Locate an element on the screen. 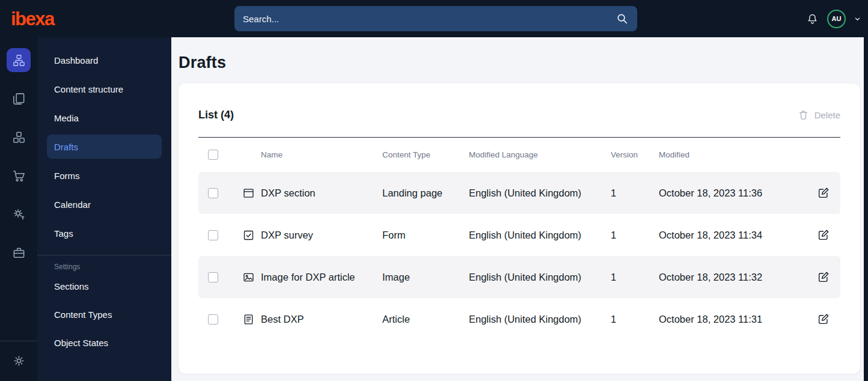 Image resolution: width=868 pixels, height=381 pixels. row-name: DXP survey is located at coordinates (322, 236).